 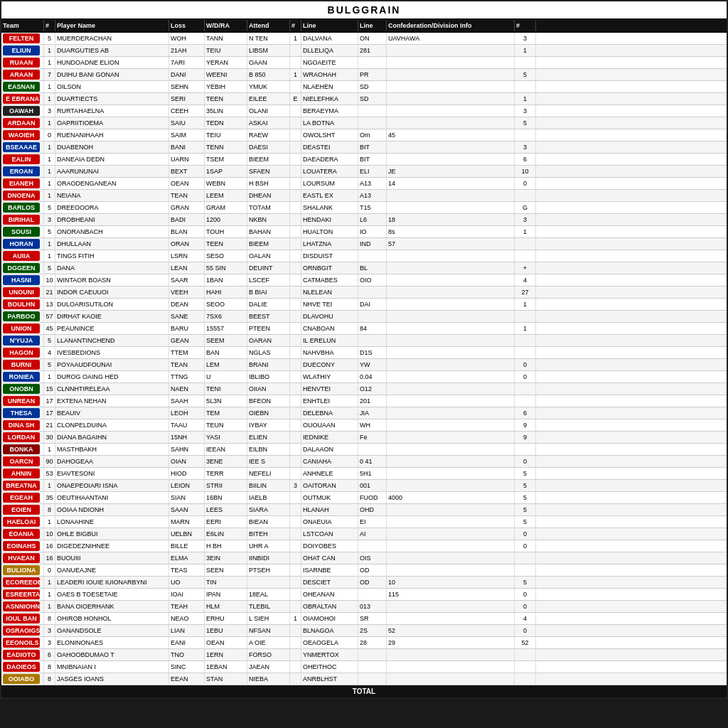 I want to click on attend-cell: IINBIDI, so click(x=269, y=558).